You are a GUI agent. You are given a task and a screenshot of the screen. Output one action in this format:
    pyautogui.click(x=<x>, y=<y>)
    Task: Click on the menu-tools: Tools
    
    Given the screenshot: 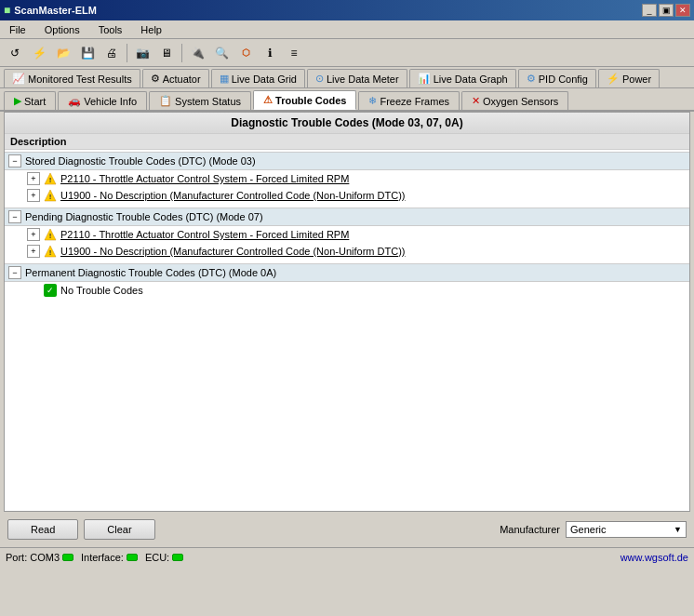 What is the action you would take?
    pyautogui.click(x=111, y=30)
    